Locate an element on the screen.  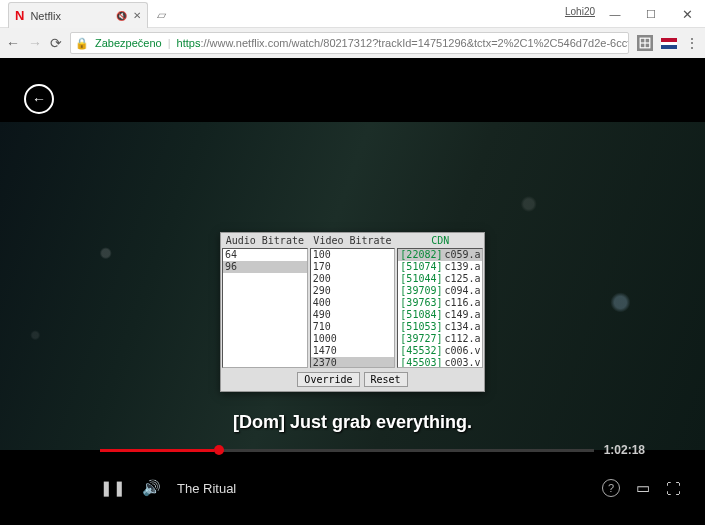
list-item: [51074]c139.ams is located at coordinates (440, 267).